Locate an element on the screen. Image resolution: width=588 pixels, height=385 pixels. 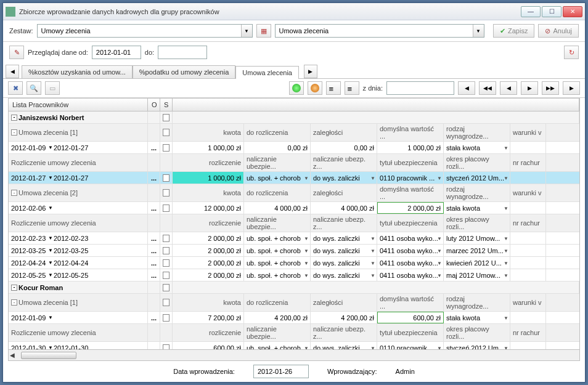
maximize-button: ☐ is located at coordinates (552, 12).